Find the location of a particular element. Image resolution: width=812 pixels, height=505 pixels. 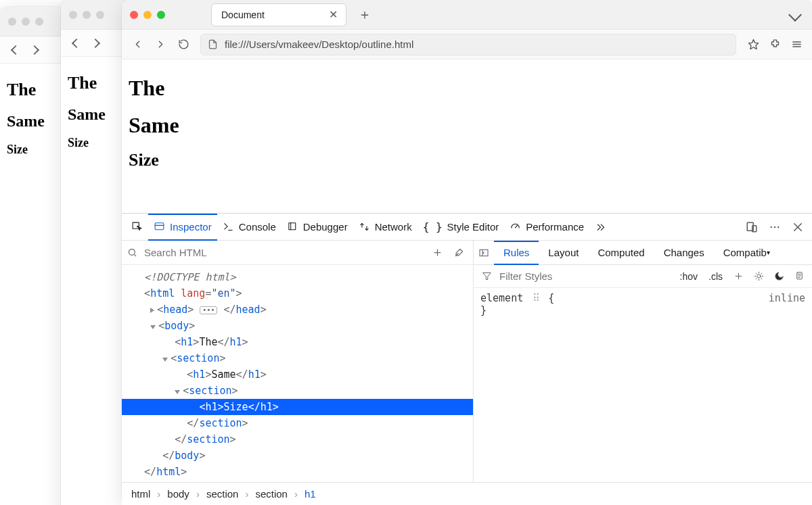

url-bar: file:///Users/vmakeev/Desktop/outline.ht… is located at coordinates (468, 45).